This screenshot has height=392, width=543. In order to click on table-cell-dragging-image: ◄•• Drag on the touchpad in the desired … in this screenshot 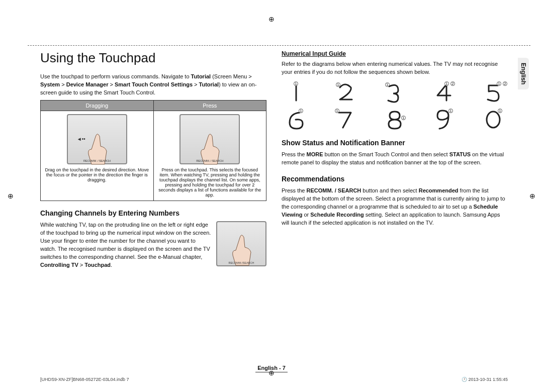, I will do `click(98, 156)`.